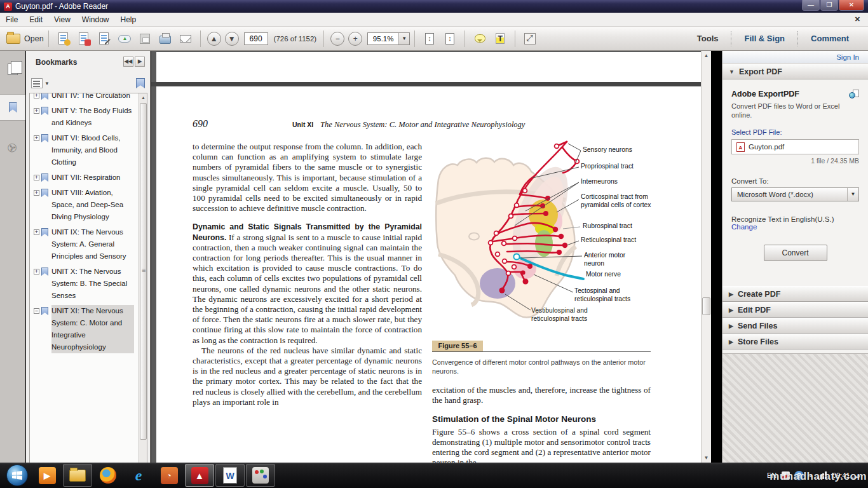 Image resolution: width=868 pixels, height=488 pixels. I want to click on bookmark-item: +UNIT IV: The Circulation, so click(83, 97).